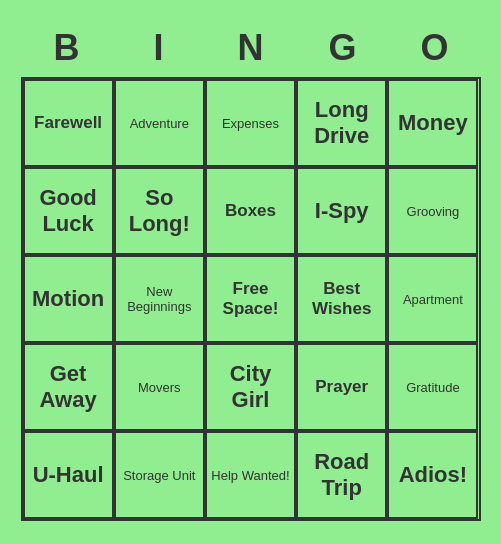  Describe the element at coordinates (432, 123) in the screenshot. I see `bingo-cell-4: Money` at that location.